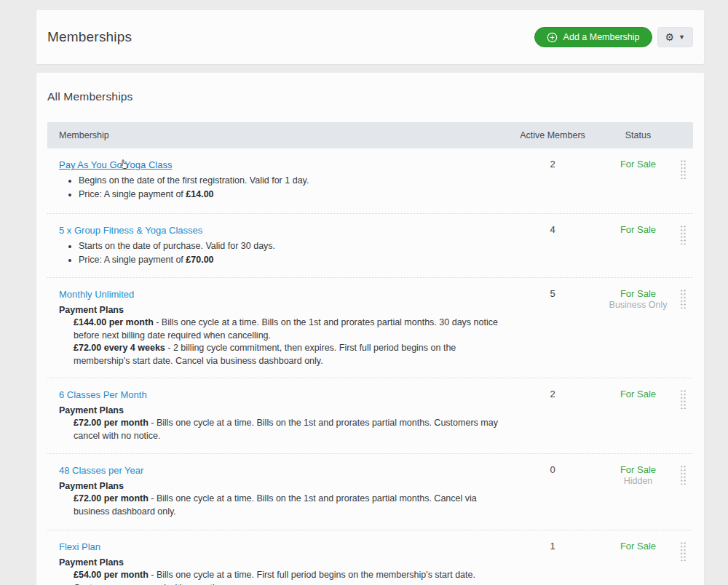 The width and height of the screenshot is (728, 585). I want to click on bullet-item: Price: A single payment of £14.00, so click(290, 195).